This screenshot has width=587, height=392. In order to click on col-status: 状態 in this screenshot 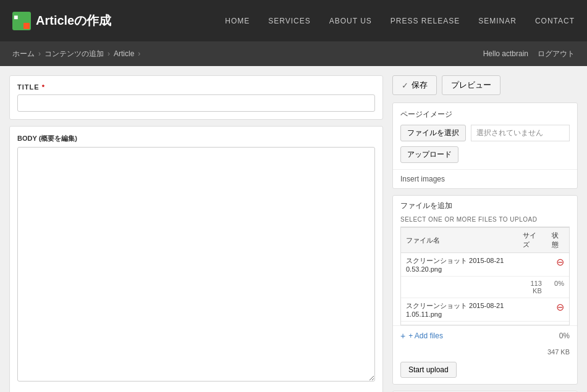, I will do `click(558, 241)`.